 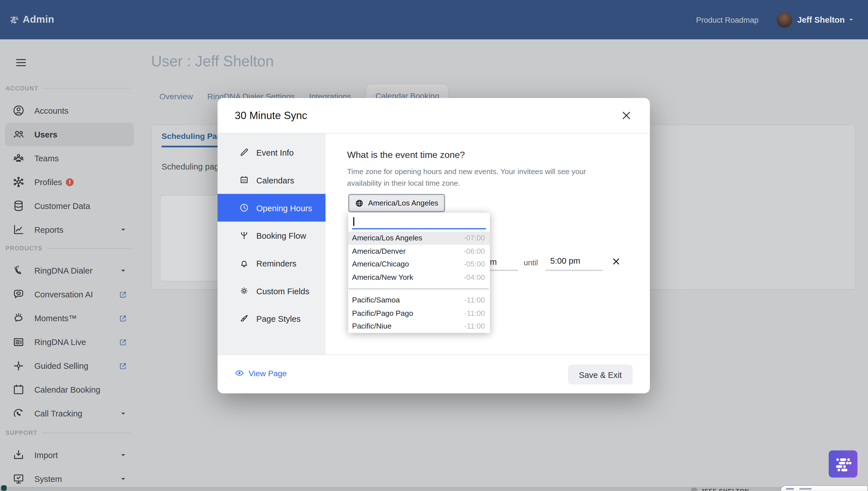 What do you see at coordinates (806, 489) in the screenshot?
I see `bottom-text-fragment` at bounding box center [806, 489].